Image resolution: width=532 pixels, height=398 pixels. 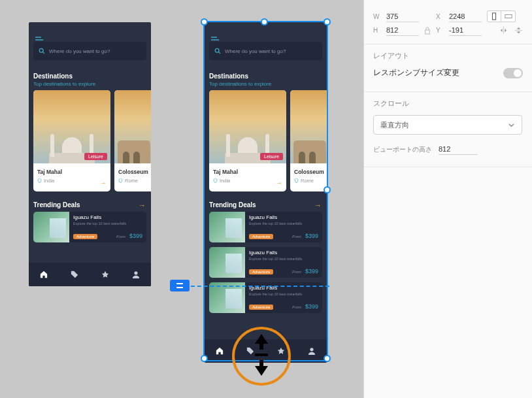 What do you see at coordinates (403, 30) in the screenshot?
I see `height-input` at bounding box center [403, 30].